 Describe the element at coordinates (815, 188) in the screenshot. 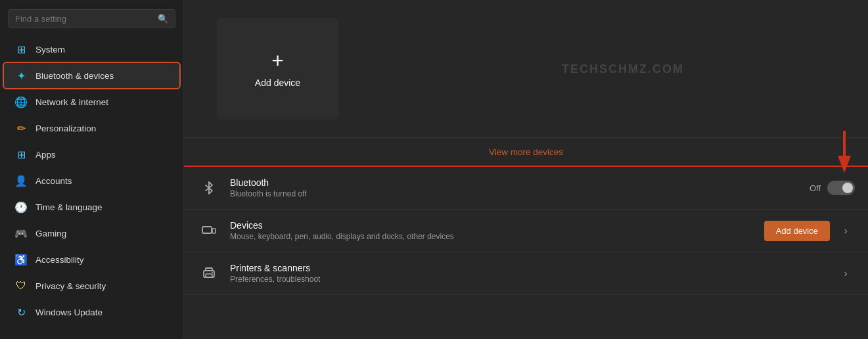

I see `bluetooth-state-label: Off` at that location.